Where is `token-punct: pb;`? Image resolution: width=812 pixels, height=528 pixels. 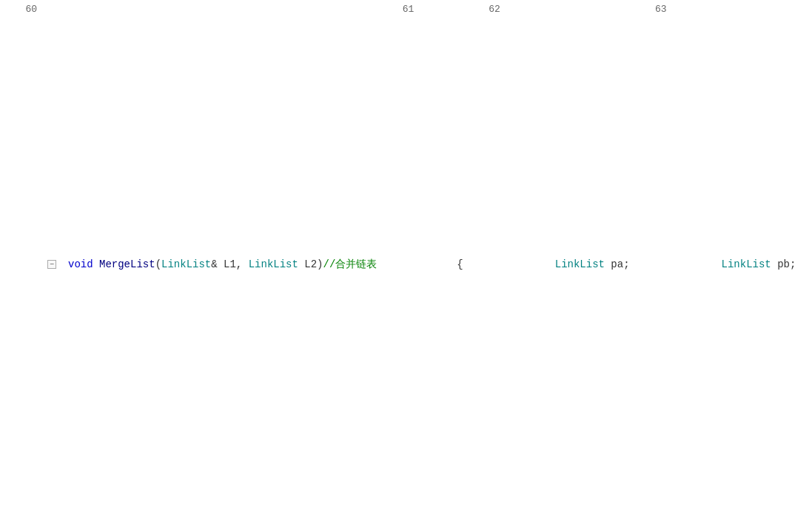 token-punct: pb; is located at coordinates (784, 264).